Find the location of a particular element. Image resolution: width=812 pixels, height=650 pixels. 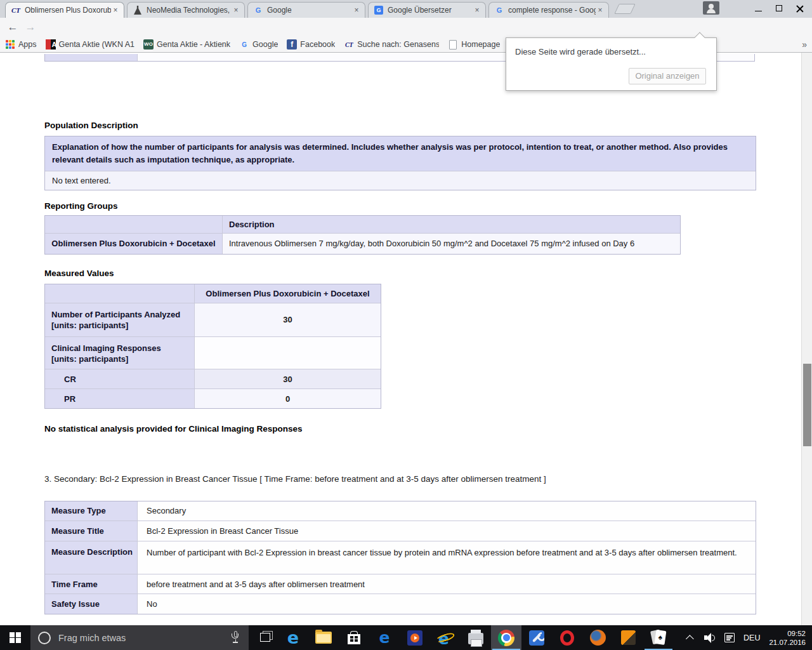

language-indicator: DEU is located at coordinates (752, 638).